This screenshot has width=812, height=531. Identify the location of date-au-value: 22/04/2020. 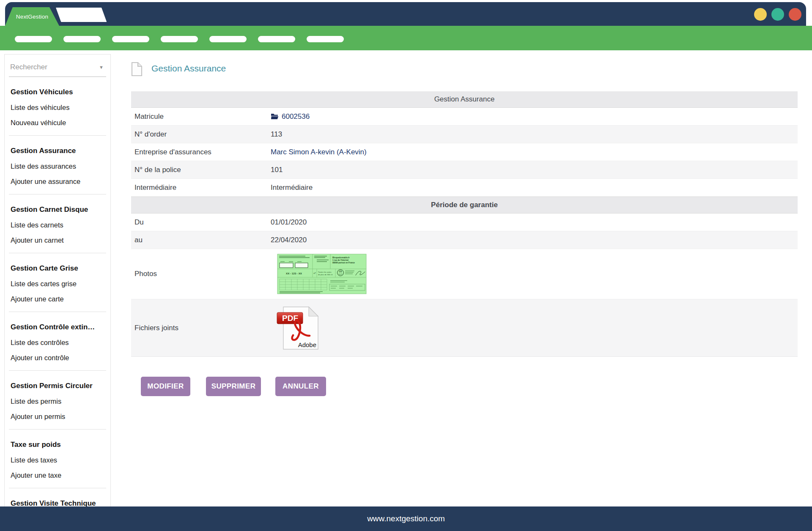
(288, 240).